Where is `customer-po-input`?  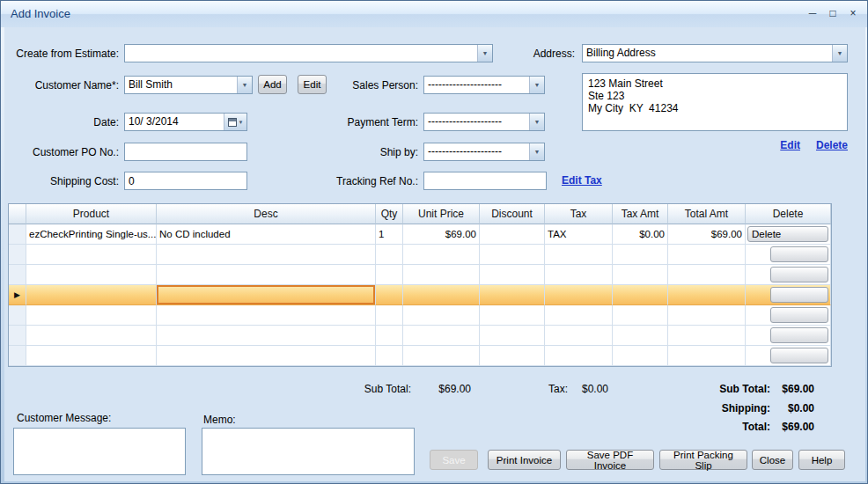
customer-po-input is located at coordinates (186, 151).